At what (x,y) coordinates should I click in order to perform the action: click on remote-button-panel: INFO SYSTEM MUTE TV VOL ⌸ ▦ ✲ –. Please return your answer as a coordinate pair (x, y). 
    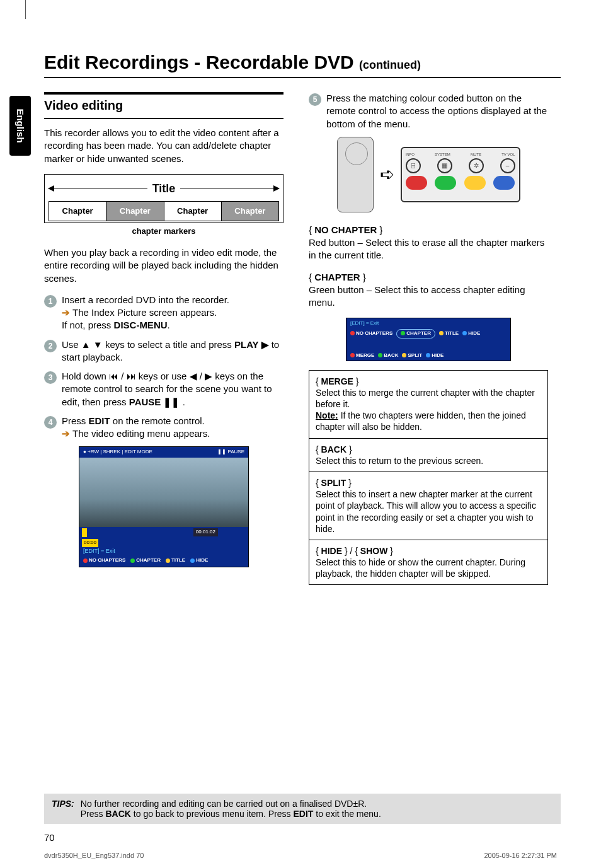
    Looking at the image, I should click on (461, 175).